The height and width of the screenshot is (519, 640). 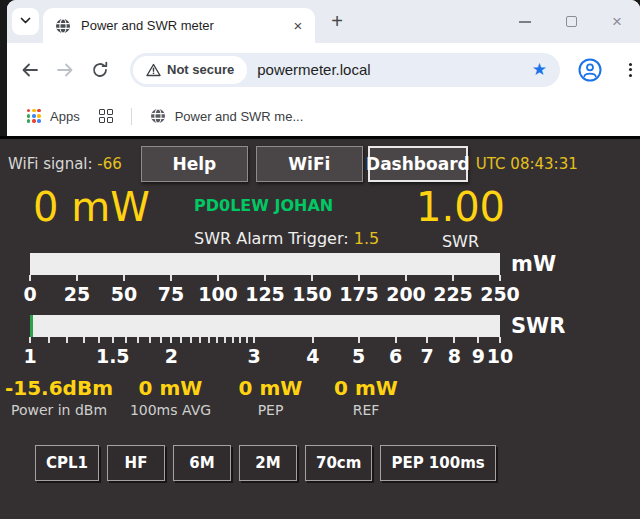 What do you see at coordinates (34, 116) in the screenshot?
I see `apps-grid-icon` at bounding box center [34, 116].